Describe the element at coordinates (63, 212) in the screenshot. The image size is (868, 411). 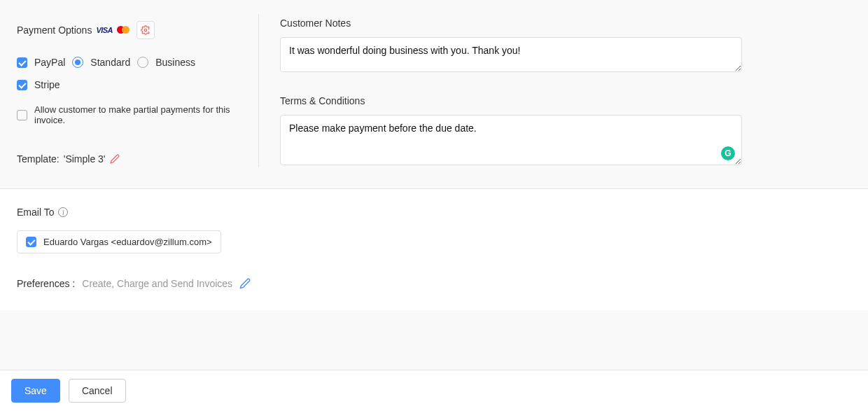
I see `info-icon: i` at that location.